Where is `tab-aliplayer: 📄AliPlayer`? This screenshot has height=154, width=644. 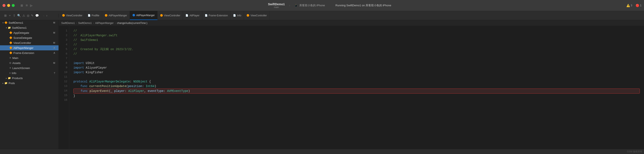 tab-aliplayer: 📄AliPlayer is located at coordinates (192, 16).